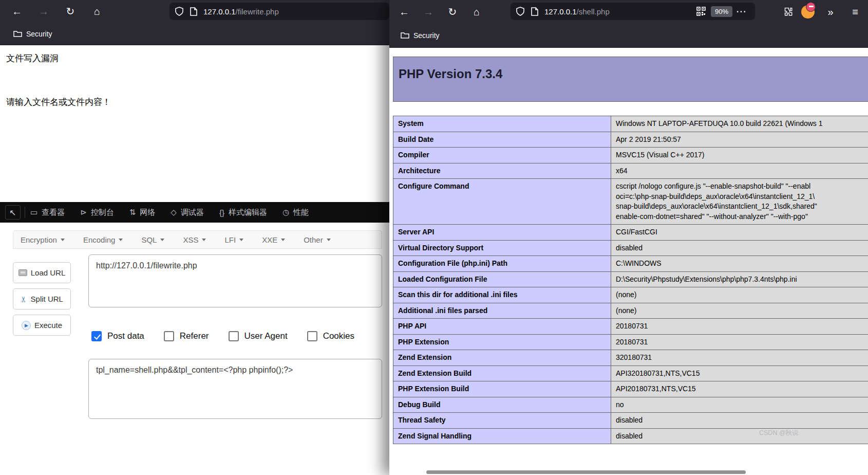 The width and height of the screenshot is (868, 475). What do you see at coordinates (279, 11) in the screenshot?
I see `address-bar: 127.0.0.1/filewrite.php` at bounding box center [279, 11].